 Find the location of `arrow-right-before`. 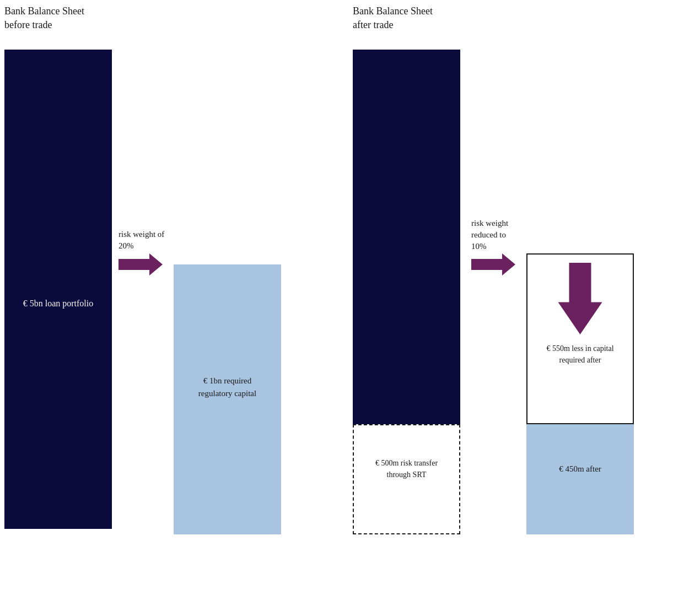

arrow-right-before is located at coordinates (141, 264).